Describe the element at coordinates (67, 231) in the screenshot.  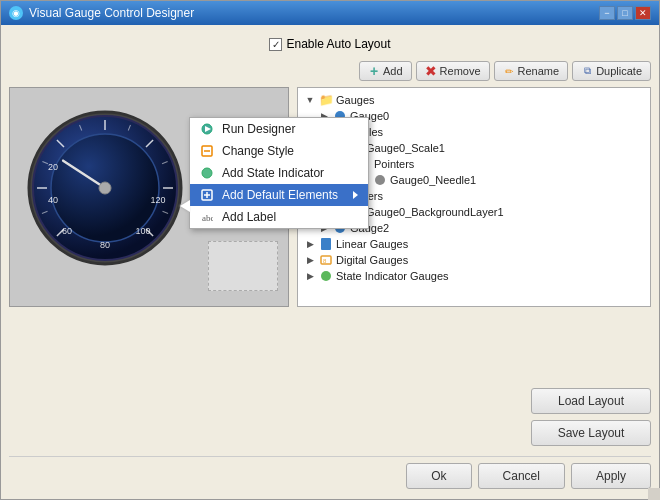
I see `svg-text: 60` at that location.